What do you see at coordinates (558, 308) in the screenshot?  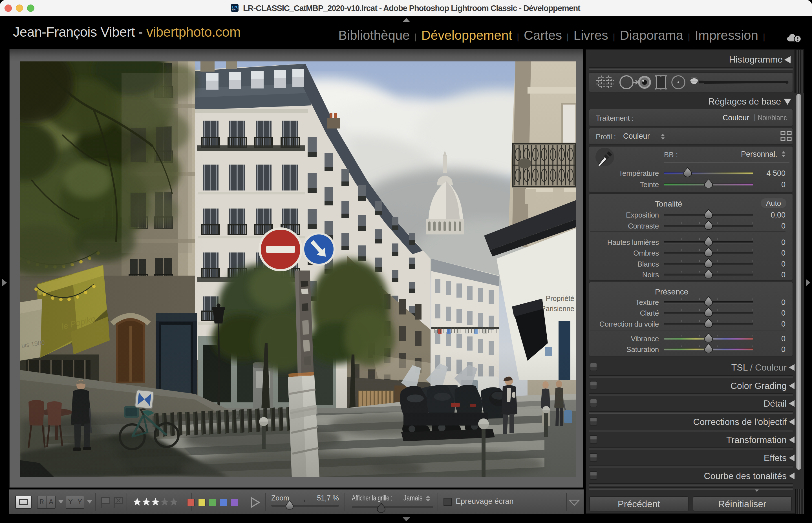 I see `svg-text: Parisienne` at bounding box center [558, 308].